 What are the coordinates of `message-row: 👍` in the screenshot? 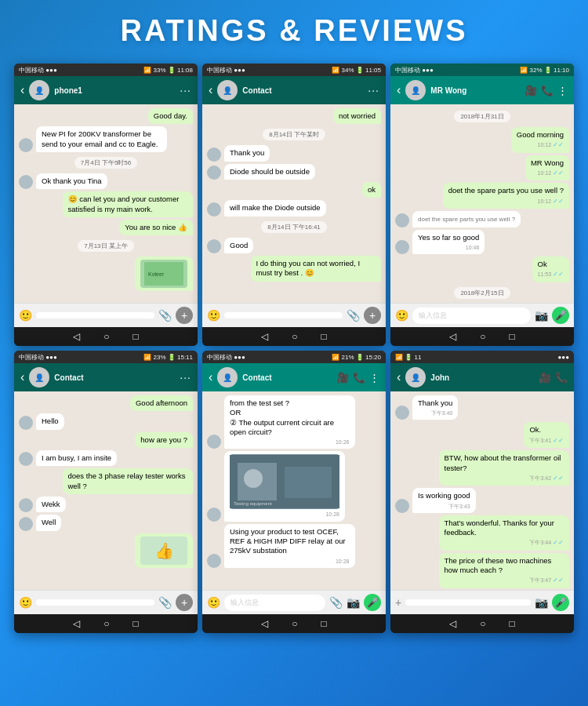 It's located at (106, 551).